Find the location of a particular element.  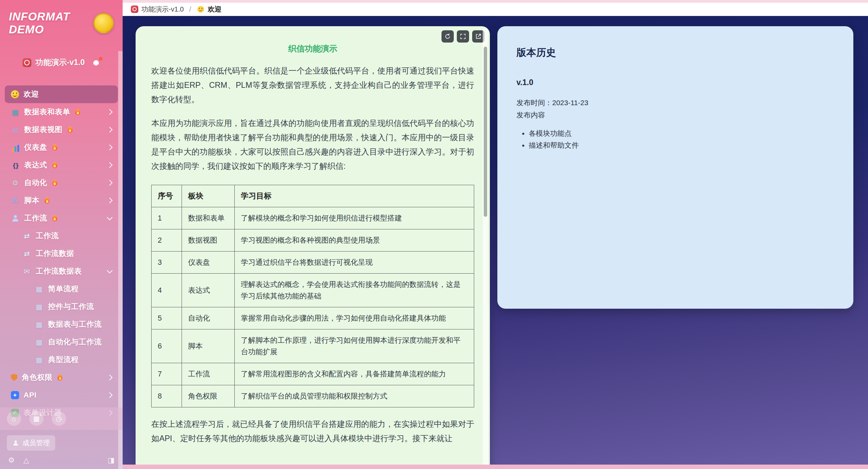

table-icon: ▦ is located at coordinates (15, 112).